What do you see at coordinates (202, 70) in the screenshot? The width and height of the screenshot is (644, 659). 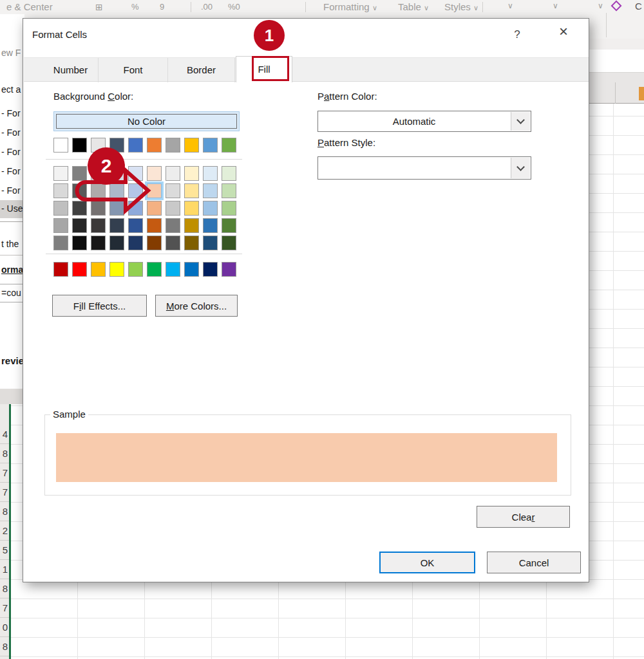 I see `tab-border: Border` at bounding box center [202, 70].